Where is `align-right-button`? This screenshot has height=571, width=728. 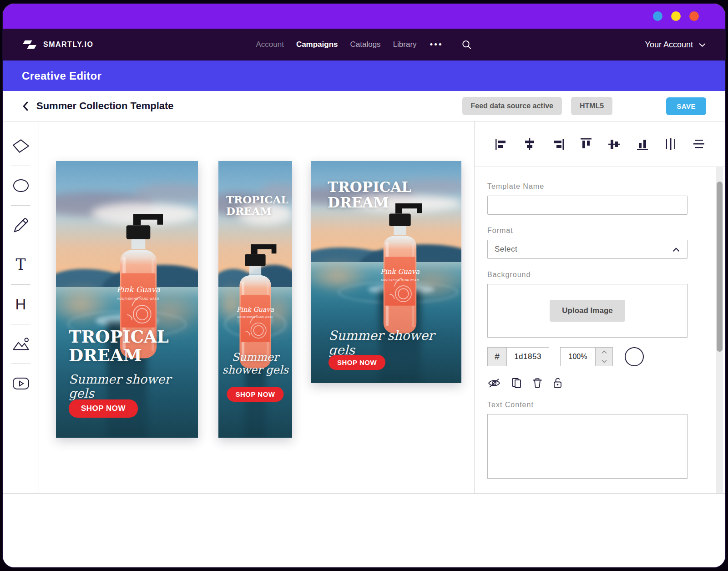 align-right-button is located at coordinates (558, 144).